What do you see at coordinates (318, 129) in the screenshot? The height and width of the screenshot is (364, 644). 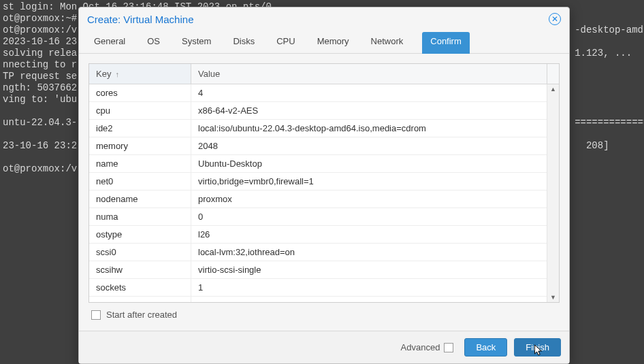 I see `table-row: ide2local:iso/ubuntu-22.04.3-desktop-amd…` at bounding box center [318, 129].